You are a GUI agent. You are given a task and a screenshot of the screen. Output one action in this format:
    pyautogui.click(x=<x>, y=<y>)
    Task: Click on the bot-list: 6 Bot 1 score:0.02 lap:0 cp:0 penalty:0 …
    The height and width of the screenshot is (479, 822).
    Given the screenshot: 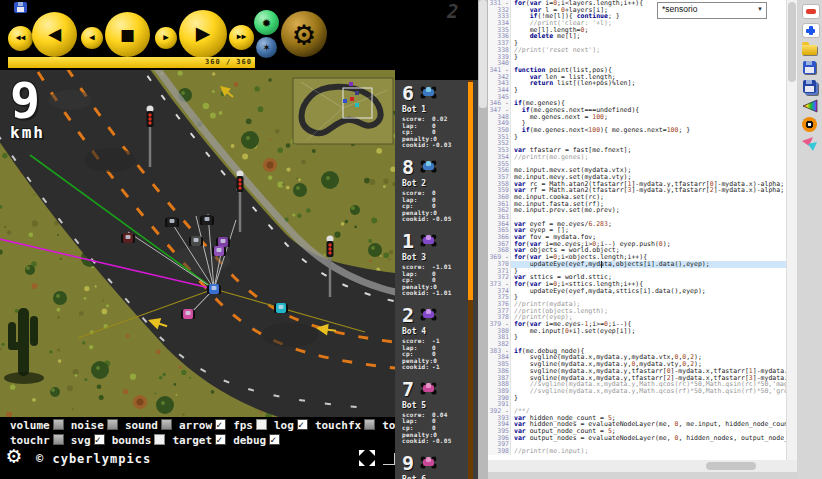 What is the action you would take?
    pyautogui.click(x=436, y=280)
    